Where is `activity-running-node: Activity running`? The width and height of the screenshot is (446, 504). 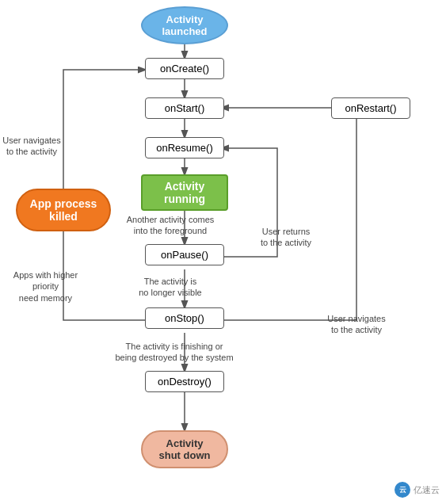
activity-running-node: Activity running is located at coordinates (185, 193).